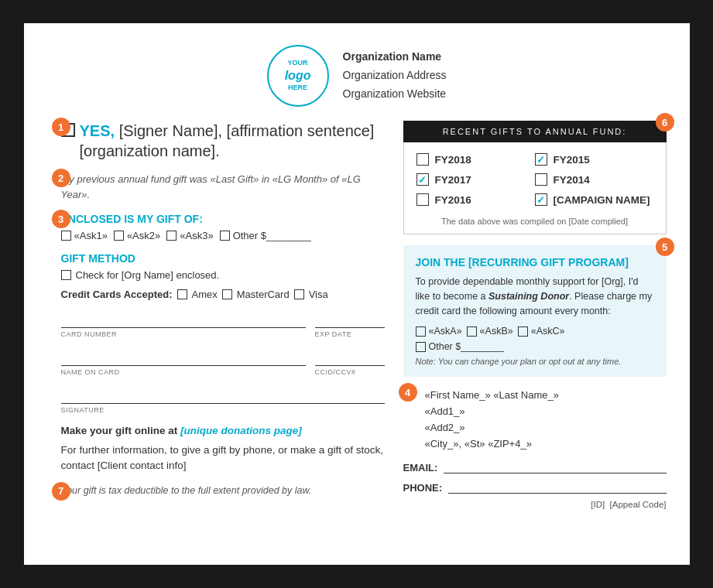  I want to click on tax-text: Your gift is tax deductible to the full …, so click(223, 491).